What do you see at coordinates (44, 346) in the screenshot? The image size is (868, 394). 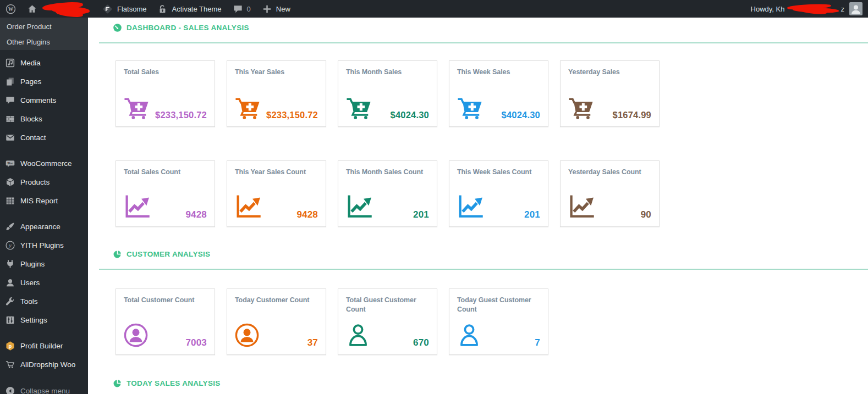 I see `sidebar-item-profit-builder: Profit Builder` at bounding box center [44, 346].